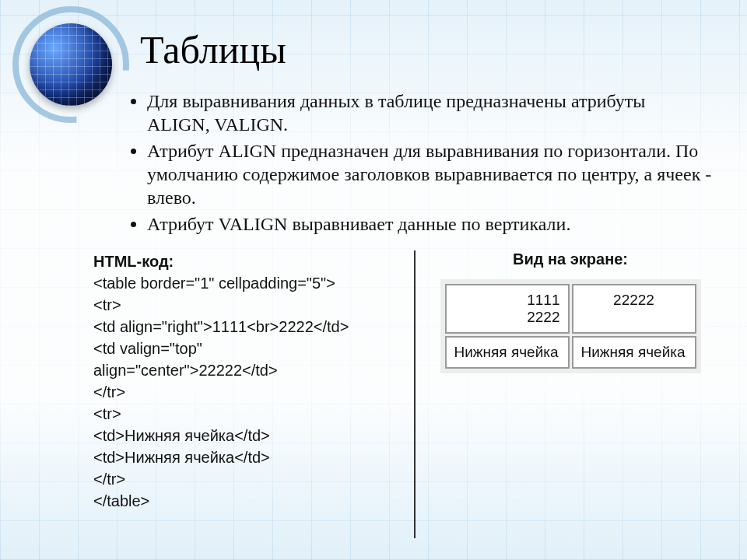  Describe the element at coordinates (570, 260) in the screenshot. I see `preview-heading: Вид на экране:` at that location.